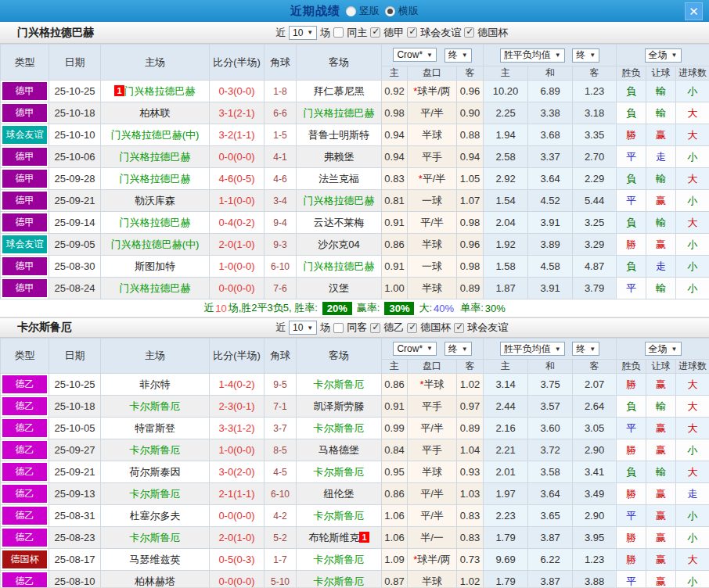 The image size is (709, 588). I want to click on cell-home-odds: 0.95, so click(394, 472).